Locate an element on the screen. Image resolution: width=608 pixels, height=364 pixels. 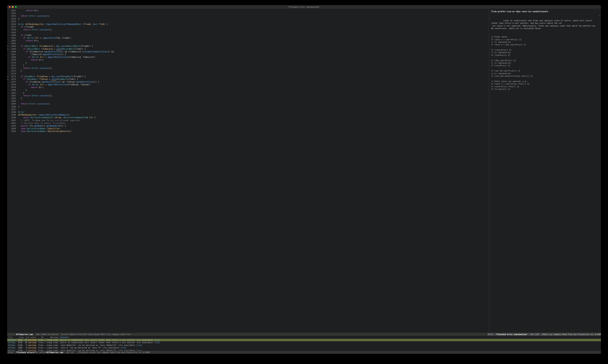
code-line: 1683 } is located at coordinates (248, 99).